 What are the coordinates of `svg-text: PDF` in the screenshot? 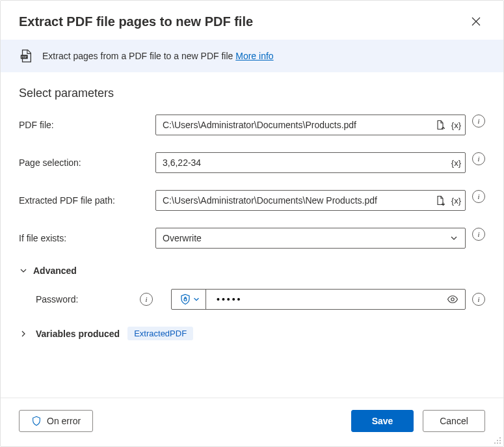 It's located at (25, 57).